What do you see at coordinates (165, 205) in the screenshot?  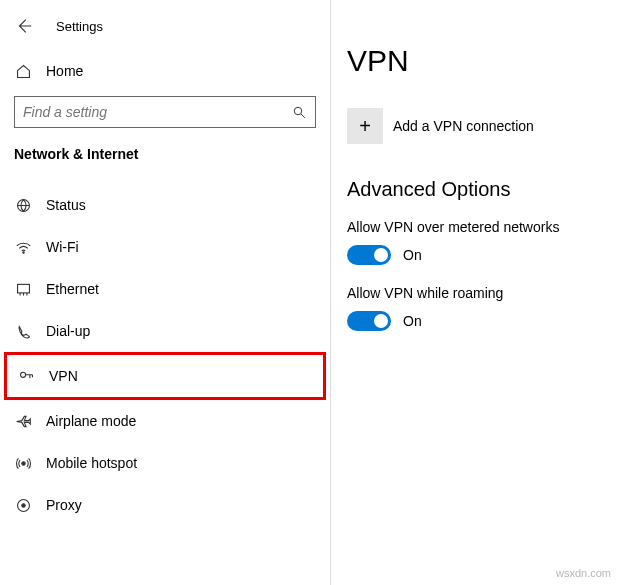 I see `nav-item-status: Status` at bounding box center [165, 205].